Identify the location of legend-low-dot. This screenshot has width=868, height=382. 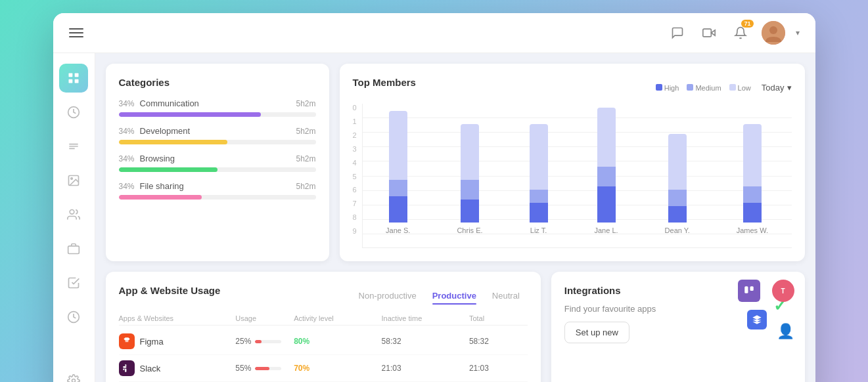
(733, 87).